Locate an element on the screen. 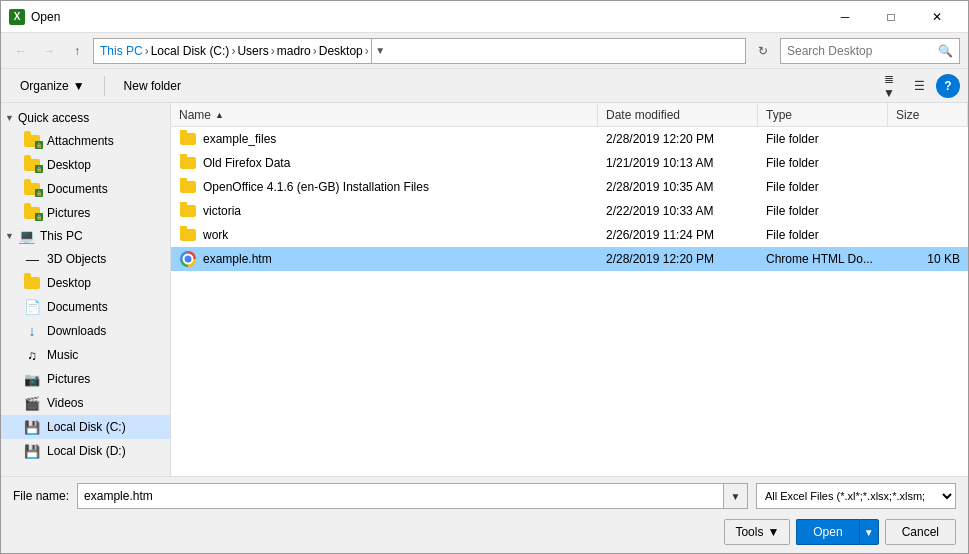  forward-button: → is located at coordinates (49, 51).